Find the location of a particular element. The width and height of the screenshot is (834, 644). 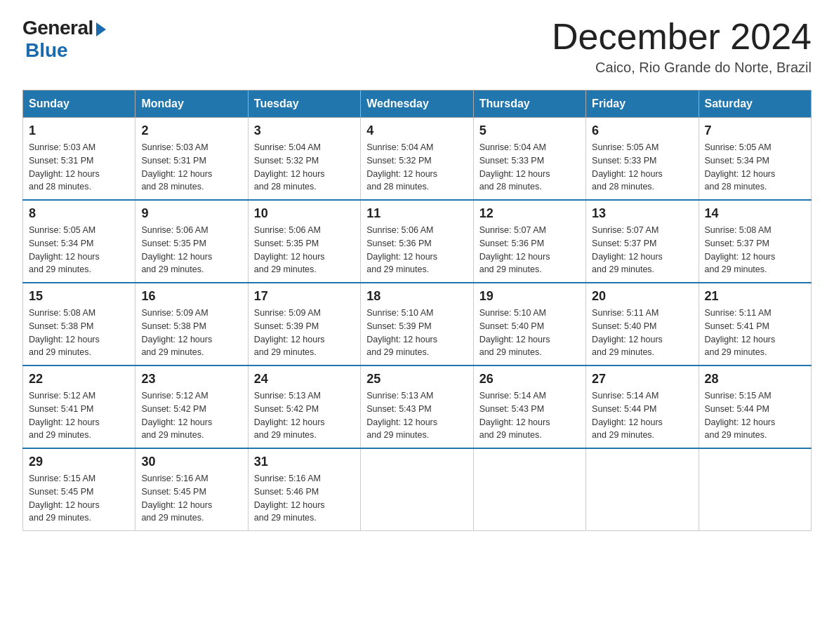

day-info: Sunrise: 5:15 AMSunset: 5:44 PMDaylight:… is located at coordinates (755, 415).